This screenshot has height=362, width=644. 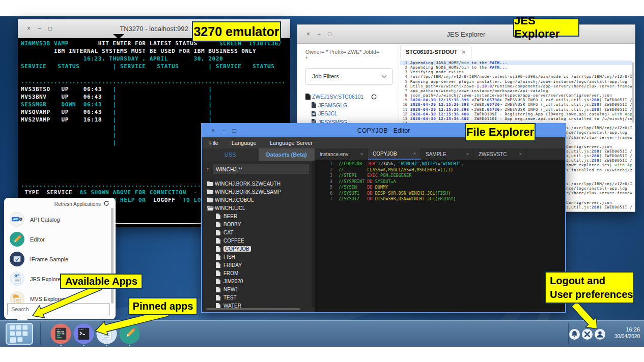 What do you see at coordinates (463, 52) in the screenshot?
I see `close-icon: ✕` at bounding box center [463, 52].